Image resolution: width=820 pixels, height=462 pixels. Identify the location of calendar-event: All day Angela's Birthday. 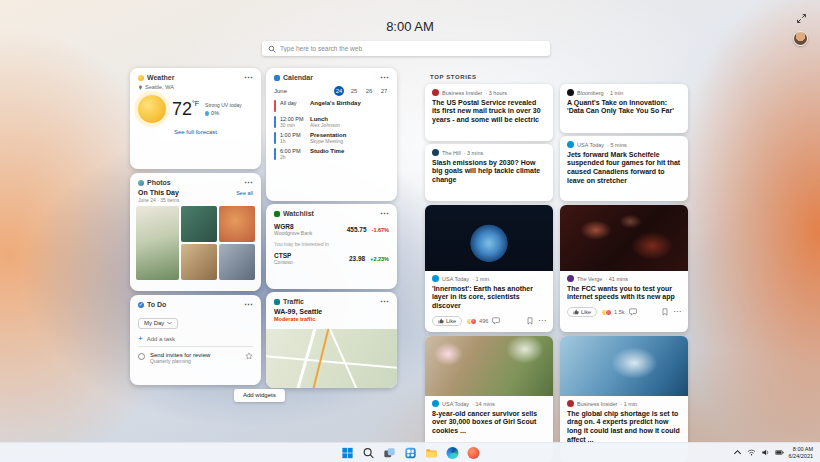
(332, 106).